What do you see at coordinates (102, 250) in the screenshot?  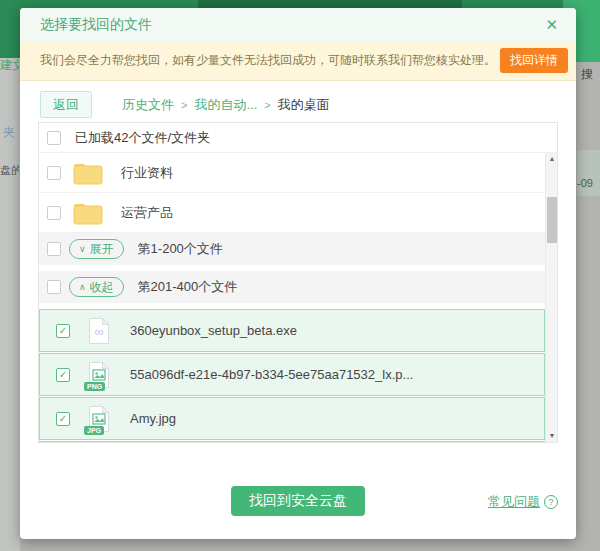 I see `pill-label: 展开` at bounding box center [102, 250].